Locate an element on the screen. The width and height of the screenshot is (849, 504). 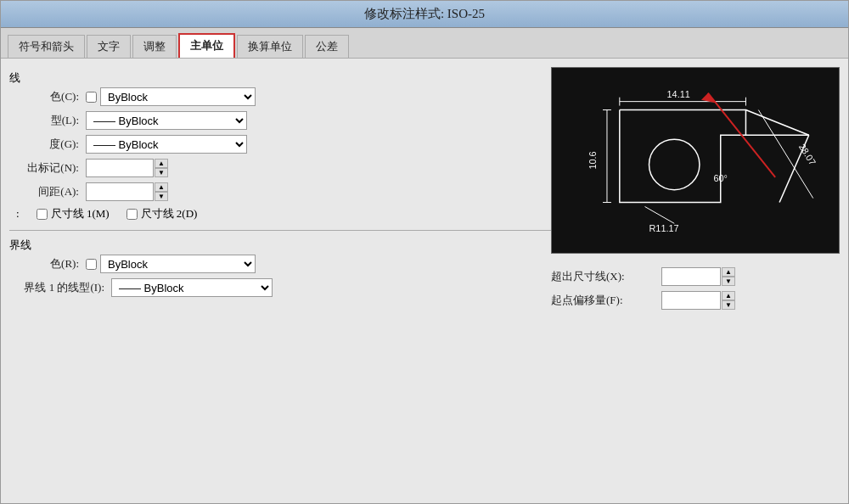
spacing-spin-up: ▲ is located at coordinates (161, 187).